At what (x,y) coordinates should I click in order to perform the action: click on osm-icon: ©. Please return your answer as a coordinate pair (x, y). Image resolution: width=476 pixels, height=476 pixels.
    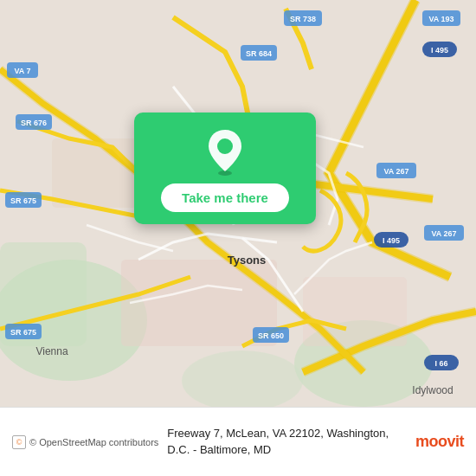
    Looking at the image, I should click on (19, 442).